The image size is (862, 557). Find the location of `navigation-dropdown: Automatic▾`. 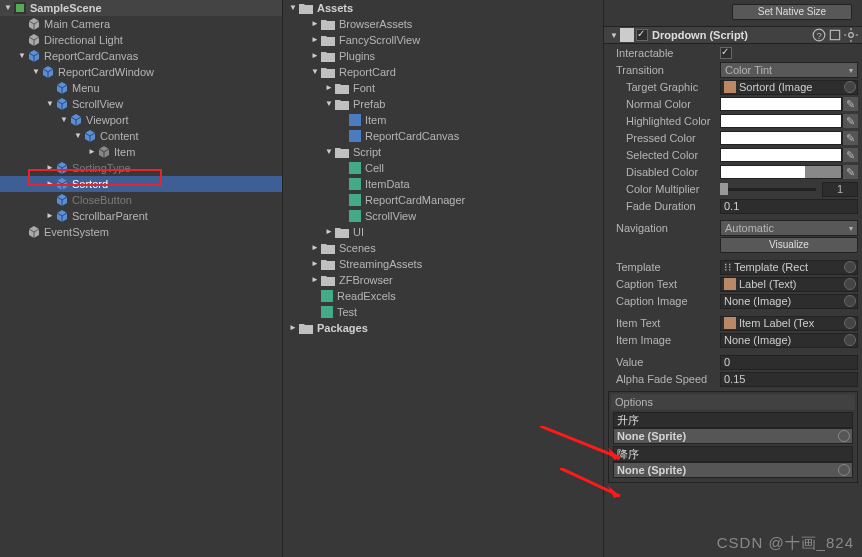

navigation-dropdown: Automatic▾ is located at coordinates (789, 228).